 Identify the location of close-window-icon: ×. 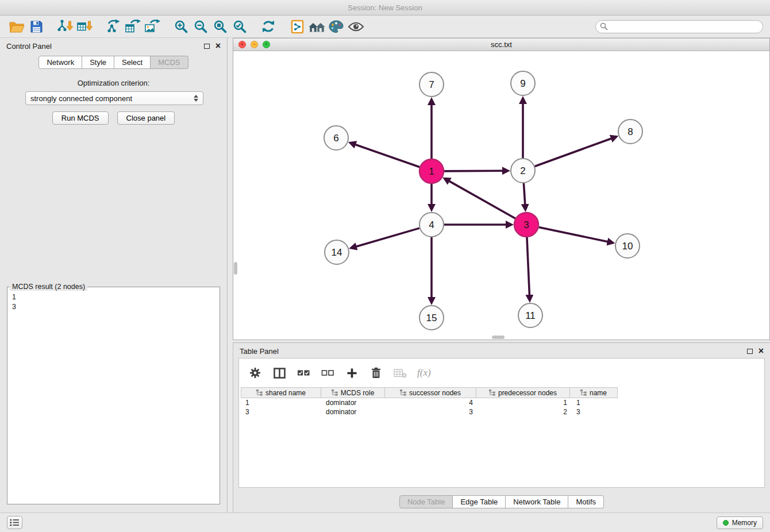
(242, 45).